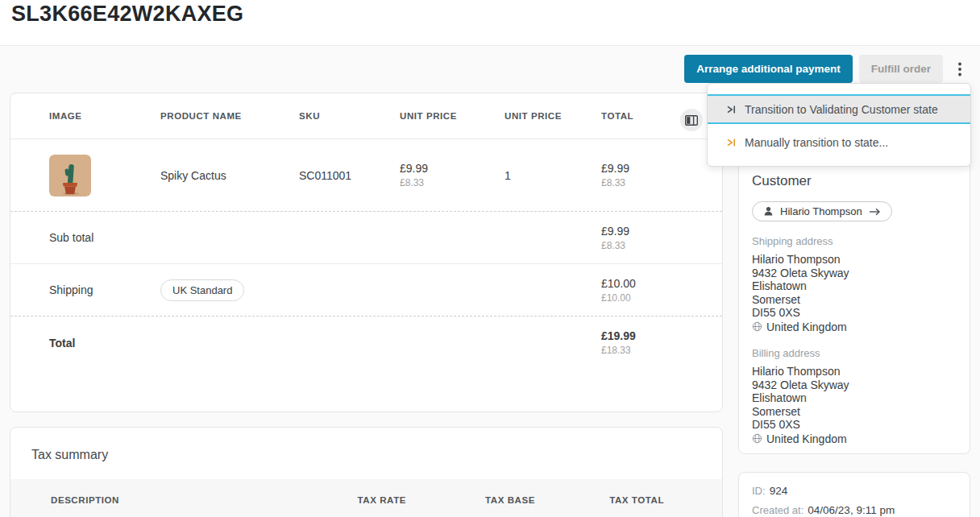  Describe the element at coordinates (854, 511) in the screenshot. I see `created-at-line: Created at: 04/06/23, 9:11 pm` at that location.